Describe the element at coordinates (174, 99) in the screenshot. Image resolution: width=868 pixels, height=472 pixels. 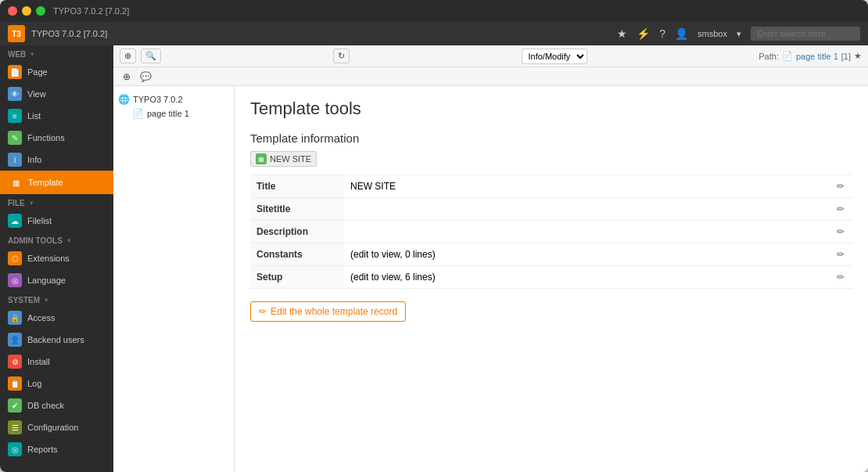
I see `tree-root: 🌐 TYPO3 7.0.2` at that location.